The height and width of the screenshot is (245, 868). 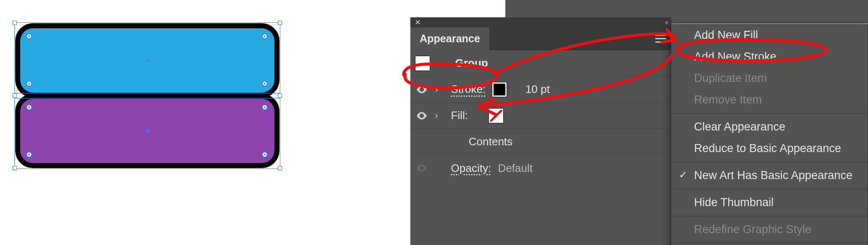 What do you see at coordinates (541, 168) in the screenshot?
I see `appearance-opacity-row: › Opacity: Default` at bounding box center [541, 168].